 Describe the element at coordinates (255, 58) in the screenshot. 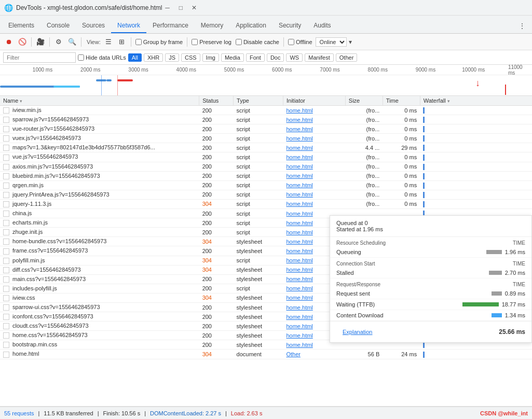

I see `filter-tag-font: Font` at that location.